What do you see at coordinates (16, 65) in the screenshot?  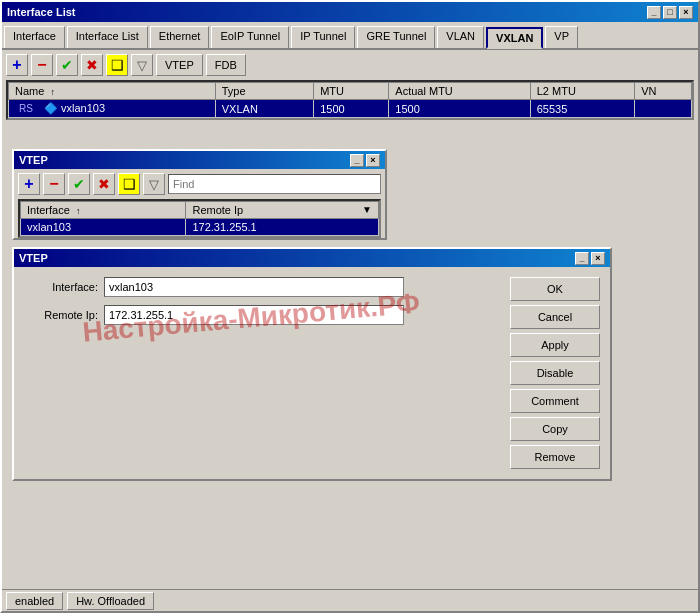 I see `add-icon: +` at bounding box center [16, 65].